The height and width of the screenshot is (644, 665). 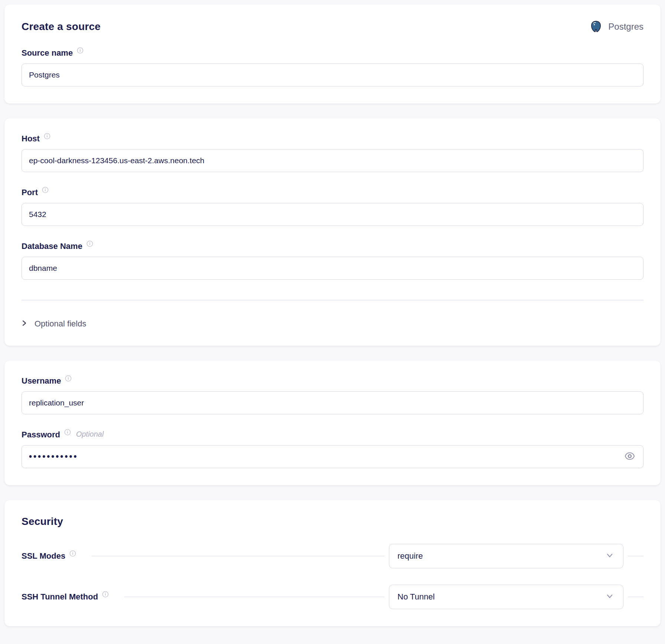 What do you see at coordinates (332, 449) in the screenshot?
I see `password-field-group: Password Optional` at bounding box center [332, 449].